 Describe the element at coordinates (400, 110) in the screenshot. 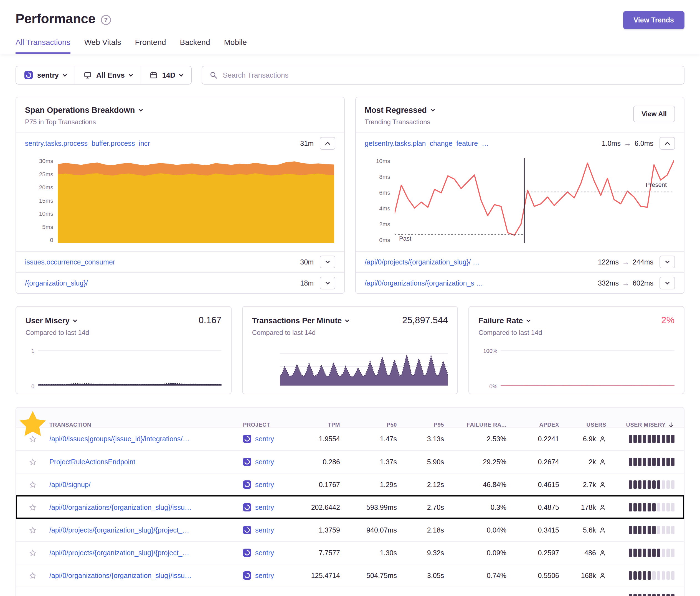

I see `most-regressed-title-dropdown: Most Regressed` at that location.